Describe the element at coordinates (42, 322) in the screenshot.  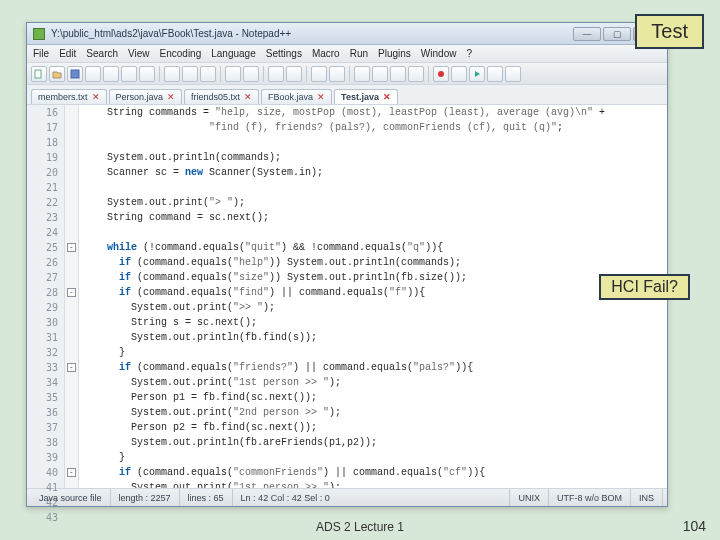
I see `line-number: 30` at that location.